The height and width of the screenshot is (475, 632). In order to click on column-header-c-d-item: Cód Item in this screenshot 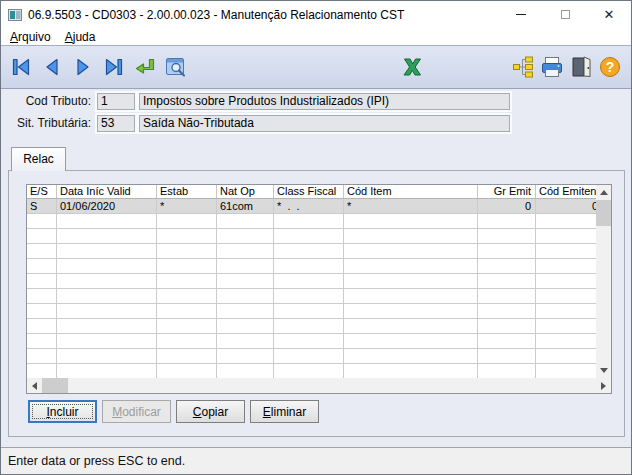, I will do `click(411, 192)`.